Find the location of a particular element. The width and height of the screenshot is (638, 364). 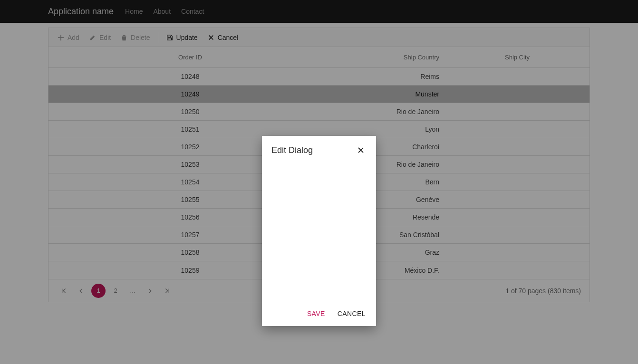

dialog-cancel-button: CANCEL is located at coordinates (352, 314).